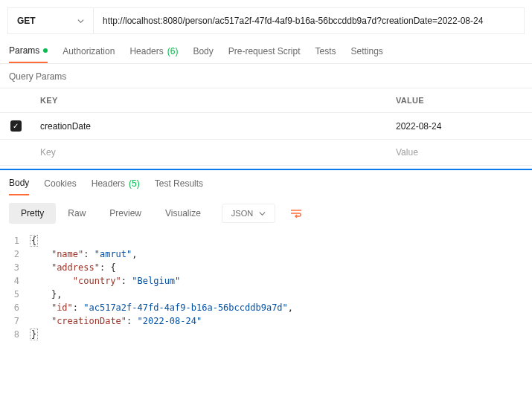 This screenshot has height=408, width=532. What do you see at coordinates (202, 54) in the screenshot?
I see `tab-body: Body` at bounding box center [202, 54].